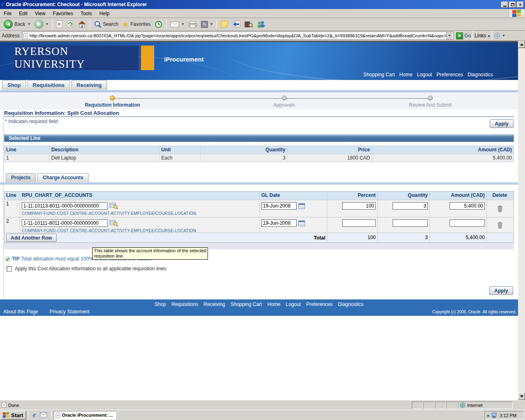 This screenshot has height=420, width=525. I want to click on tray-network-icon, so click(495, 415).